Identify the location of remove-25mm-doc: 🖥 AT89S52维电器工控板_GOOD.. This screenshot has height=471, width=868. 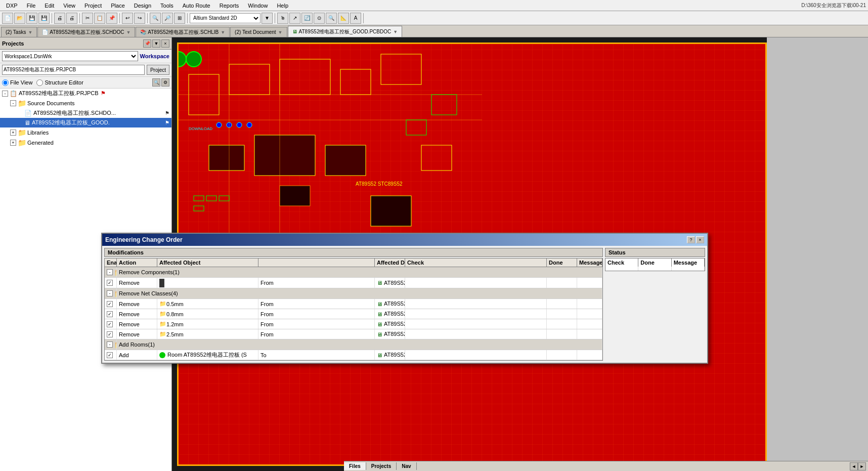
(390, 334).